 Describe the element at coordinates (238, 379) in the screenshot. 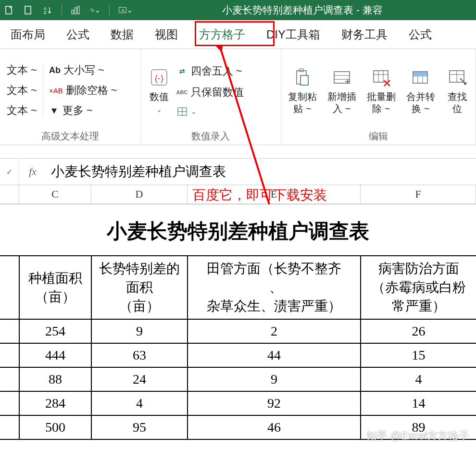

I see `table-row: 882494` at that location.